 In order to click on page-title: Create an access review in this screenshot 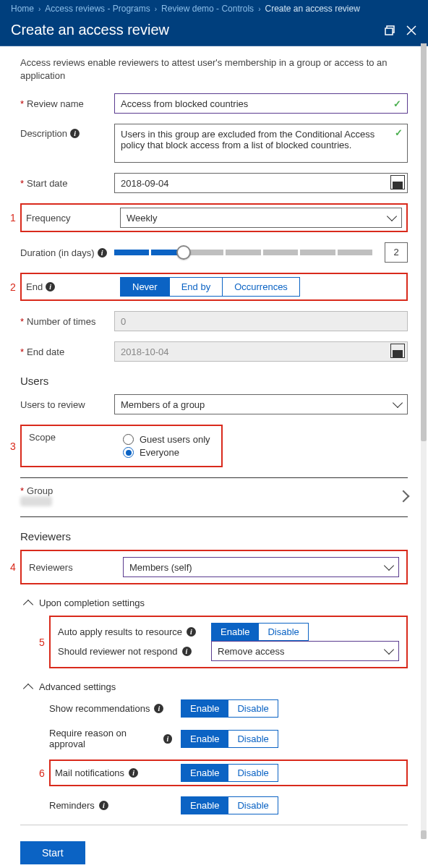, I will do `click(90, 30)`.